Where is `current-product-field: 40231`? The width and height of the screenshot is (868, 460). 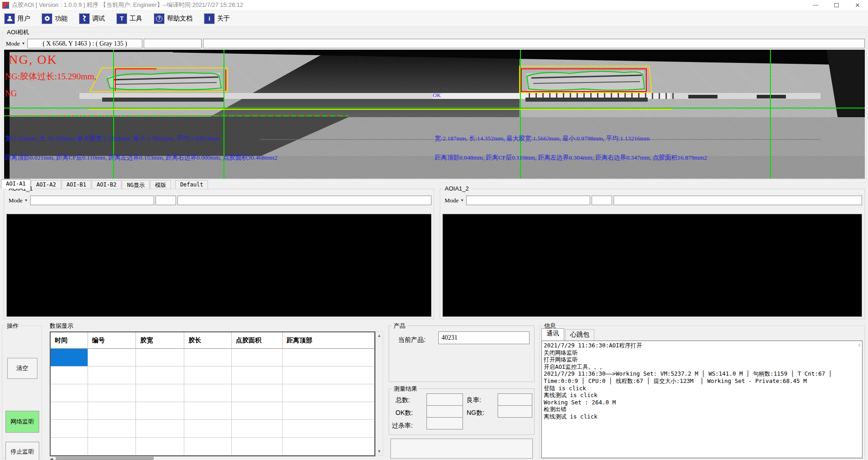 current-product-field: 40231 is located at coordinates (484, 338).